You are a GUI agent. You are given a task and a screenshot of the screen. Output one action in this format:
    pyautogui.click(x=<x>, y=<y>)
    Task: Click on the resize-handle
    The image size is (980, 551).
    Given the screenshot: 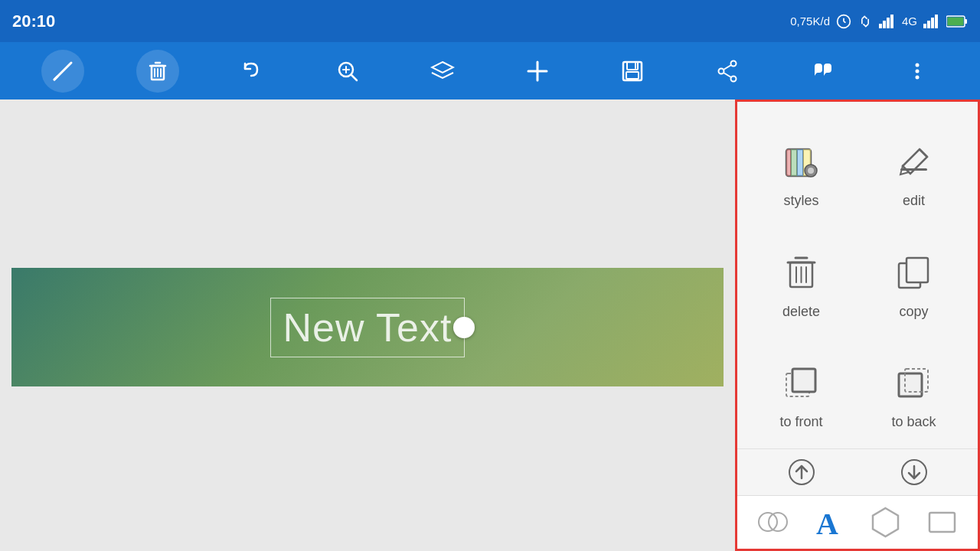 What is the action you would take?
    pyautogui.click(x=464, y=328)
    